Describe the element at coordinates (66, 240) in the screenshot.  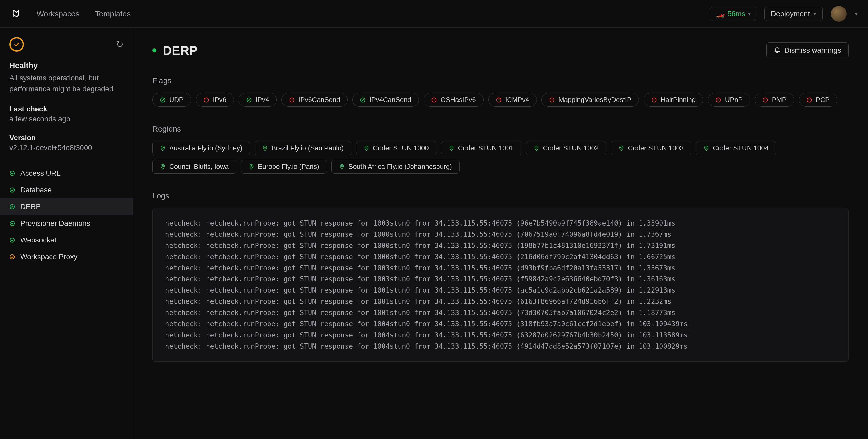
I see `sidebar-item: Websocket` at that location.